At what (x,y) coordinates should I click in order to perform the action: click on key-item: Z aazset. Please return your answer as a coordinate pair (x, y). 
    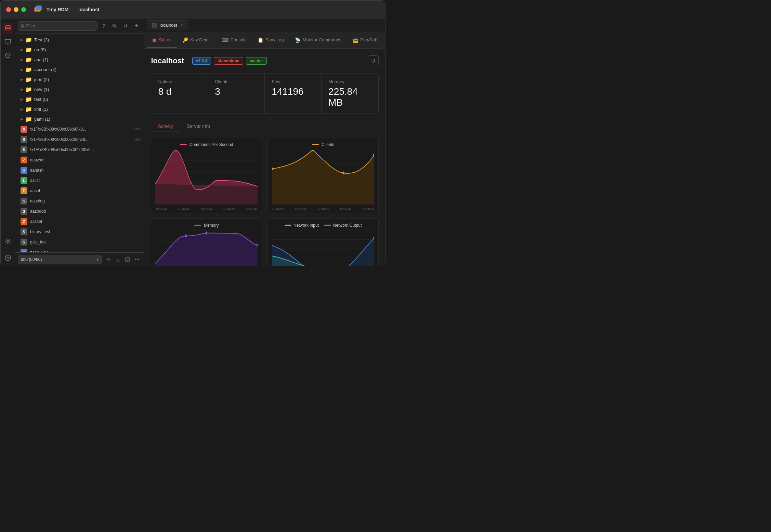
    Looking at the image, I should click on (79, 222).